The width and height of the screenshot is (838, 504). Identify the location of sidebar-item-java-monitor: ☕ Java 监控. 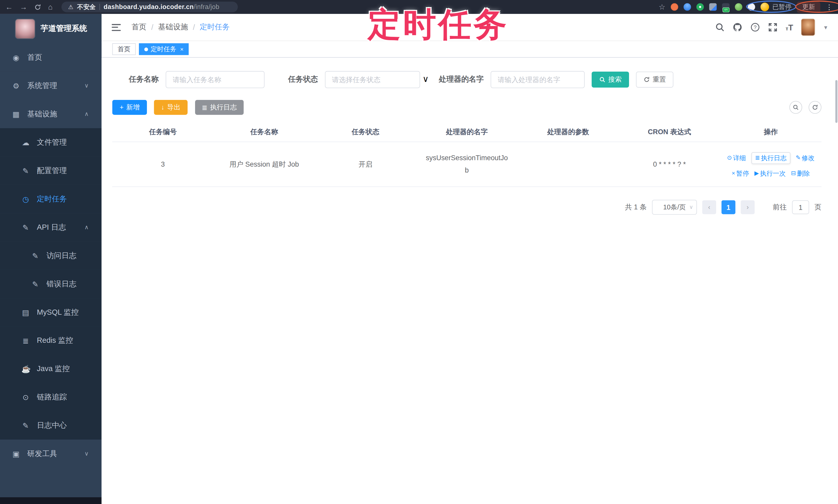
(51, 369).